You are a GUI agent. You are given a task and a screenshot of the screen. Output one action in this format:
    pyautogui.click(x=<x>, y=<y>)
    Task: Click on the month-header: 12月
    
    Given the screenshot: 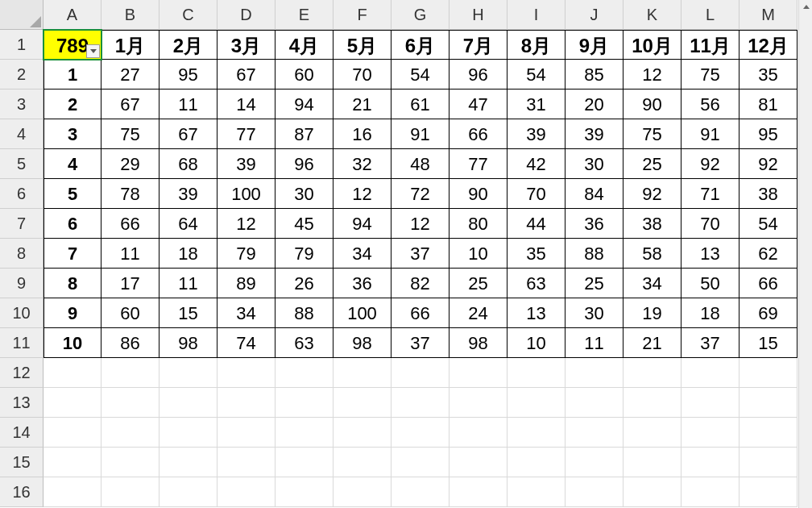 What is the action you would take?
    pyautogui.click(x=768, y=45)
    